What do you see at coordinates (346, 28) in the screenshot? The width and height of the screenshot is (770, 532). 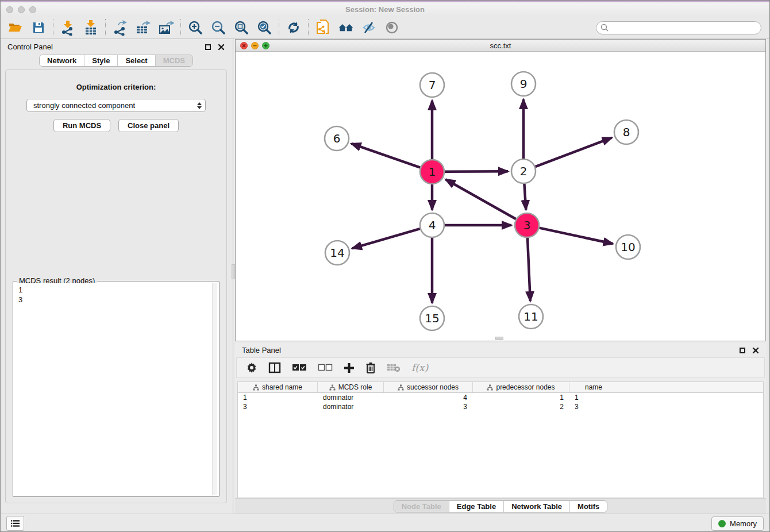 I see `home-button` at bounding box center [346, 28].